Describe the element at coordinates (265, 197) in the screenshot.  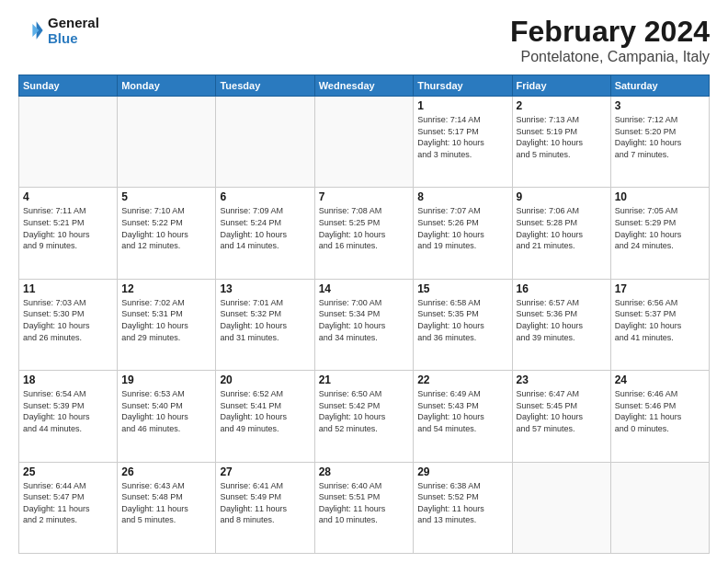
I see `day-number: 6` at that location.